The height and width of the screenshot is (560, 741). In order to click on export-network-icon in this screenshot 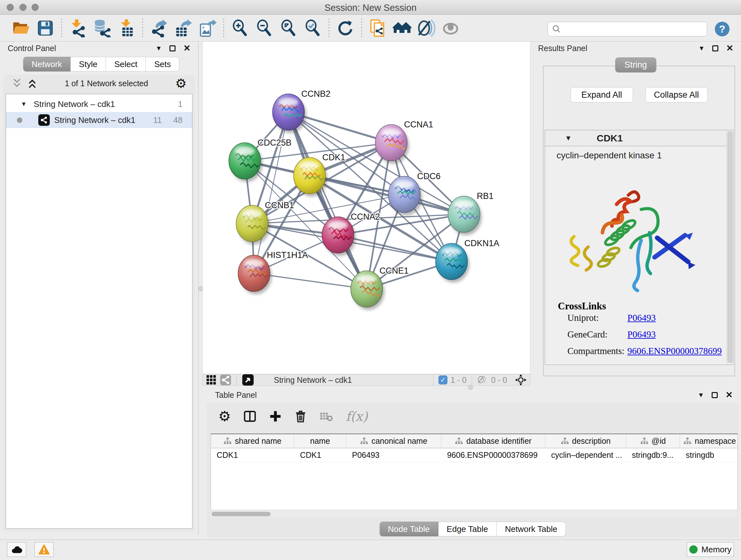, I will do `click(159, 28)`.